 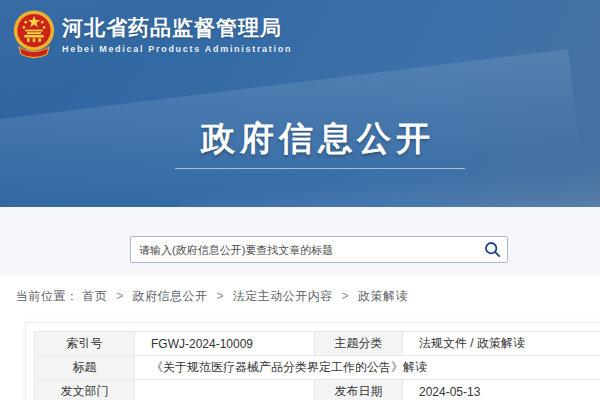 What do you see at coordinates (177, 28) in the screenshot?
I see `org-name-cn: 河北省药品监督管理局` at bounding box center [177, 28].